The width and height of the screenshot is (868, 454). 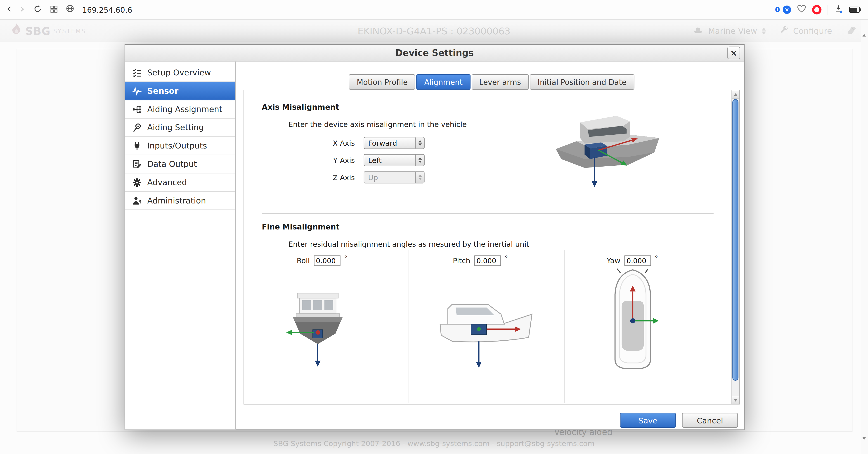 I want to click on boat-front-view, so click(x=317, y=328).